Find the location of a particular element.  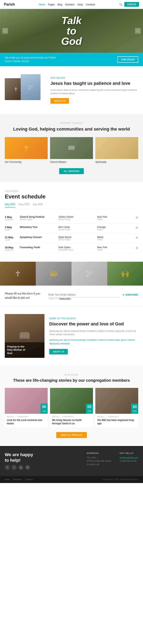

blog-card-title-2: We bring Heaven on Earth through Christ … is located at coordinates (71, 422).